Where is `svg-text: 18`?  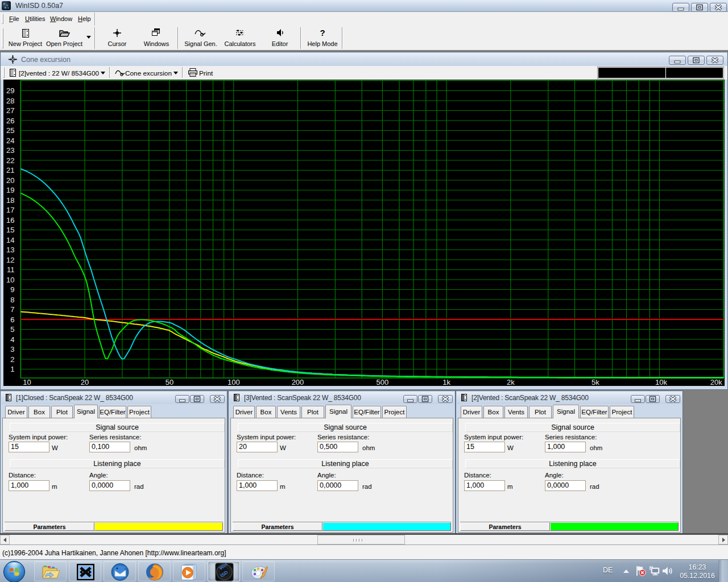 svg-text: 18 is located at coordinates (10, 200).